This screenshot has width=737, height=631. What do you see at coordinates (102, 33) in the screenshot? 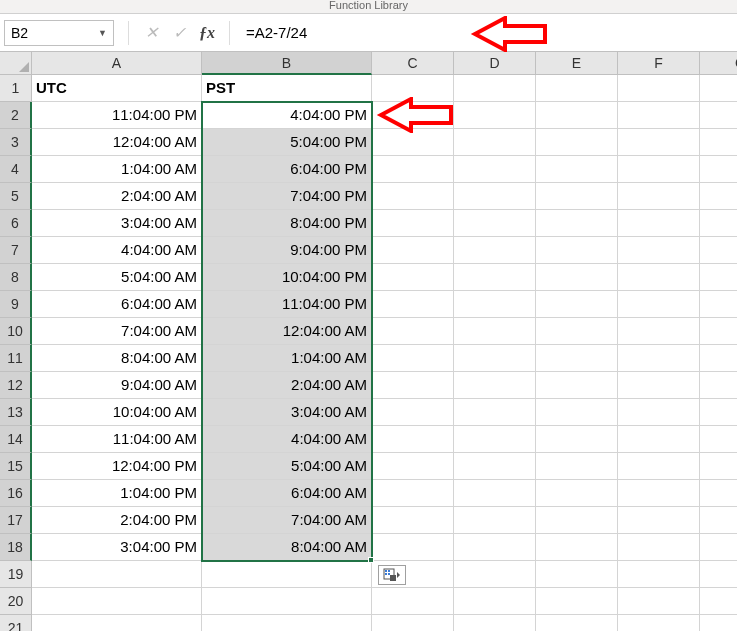
I see `name-box-dropdown-icon: ▼` at bounding box center [102, 33].